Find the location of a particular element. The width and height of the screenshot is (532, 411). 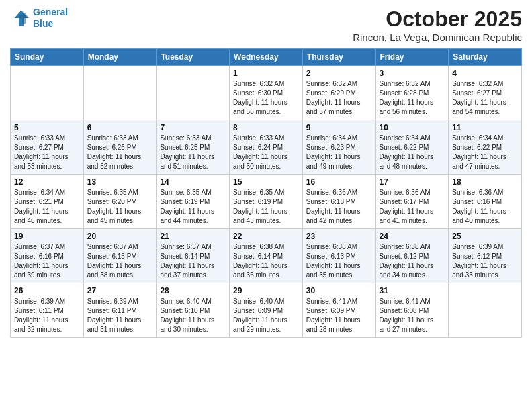

weekday-header-wednesday: Wednesday is located at coordinates (266, 58).